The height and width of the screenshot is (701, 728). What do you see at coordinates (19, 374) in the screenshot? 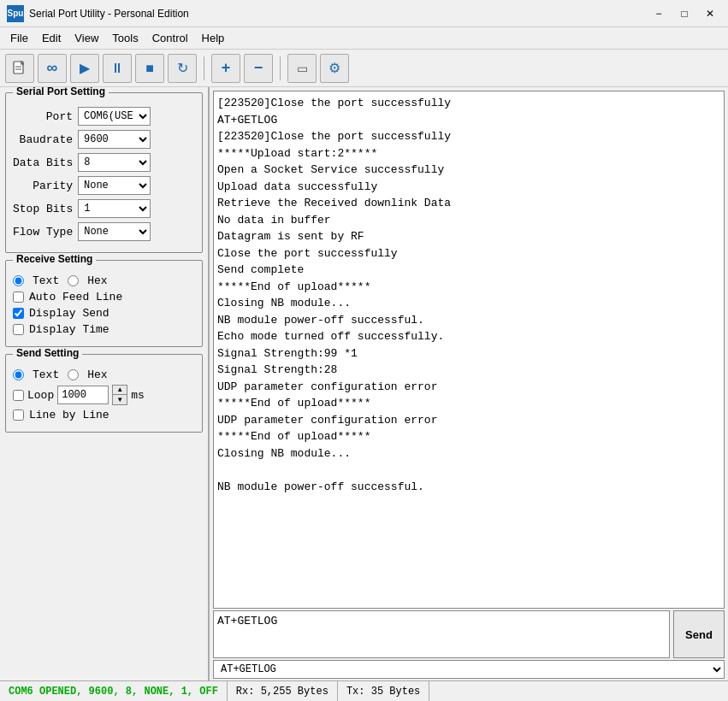
I see `send-text-radio` at bounding box center [19, 374].